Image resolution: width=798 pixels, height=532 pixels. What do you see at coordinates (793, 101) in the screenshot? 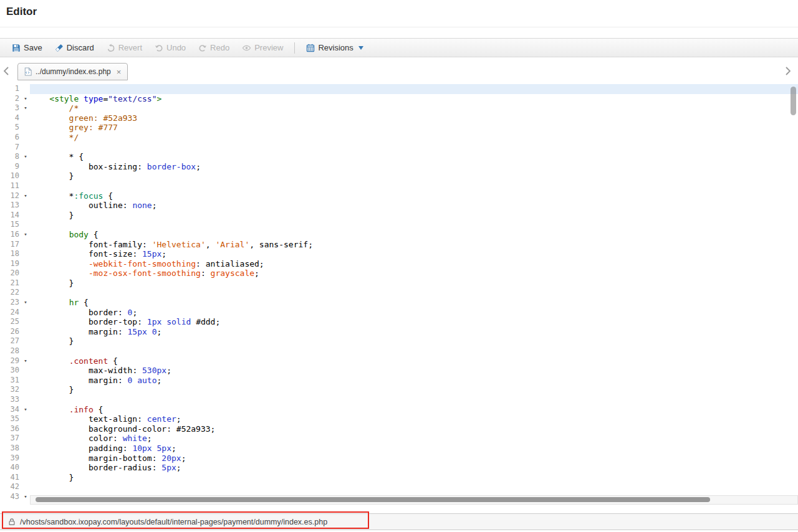
I see `vertical-scrollbar-thumb` at bounding box center [793, 101].